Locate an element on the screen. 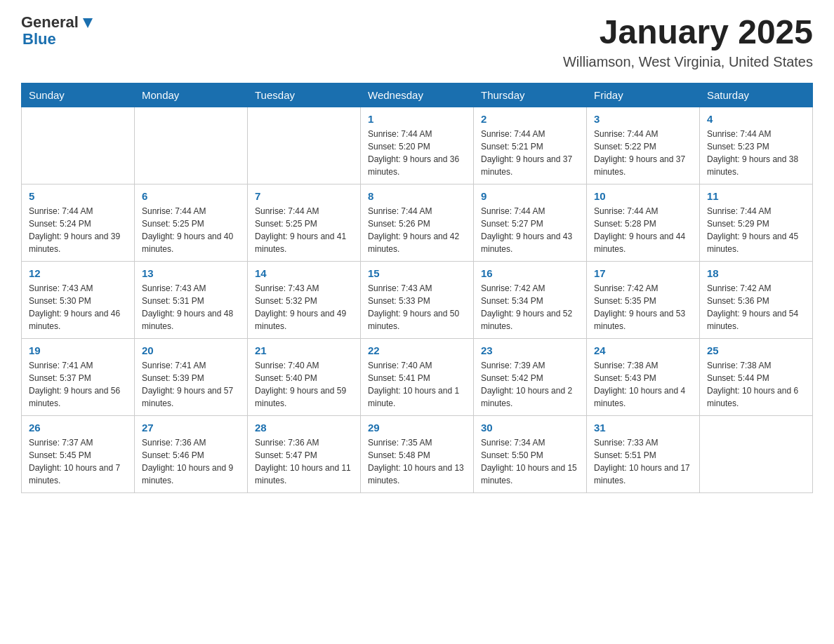  day-number: 16 is located at coordinates (530, 274).